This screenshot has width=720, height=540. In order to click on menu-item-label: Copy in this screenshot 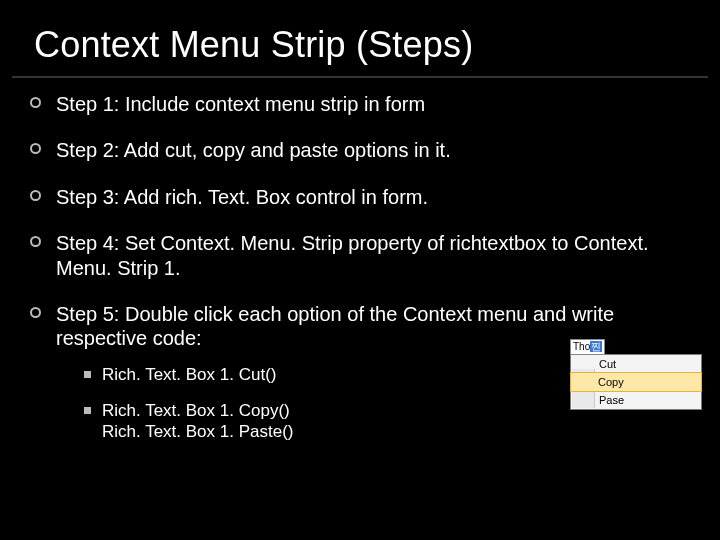, I will do `click(611, 382)`.